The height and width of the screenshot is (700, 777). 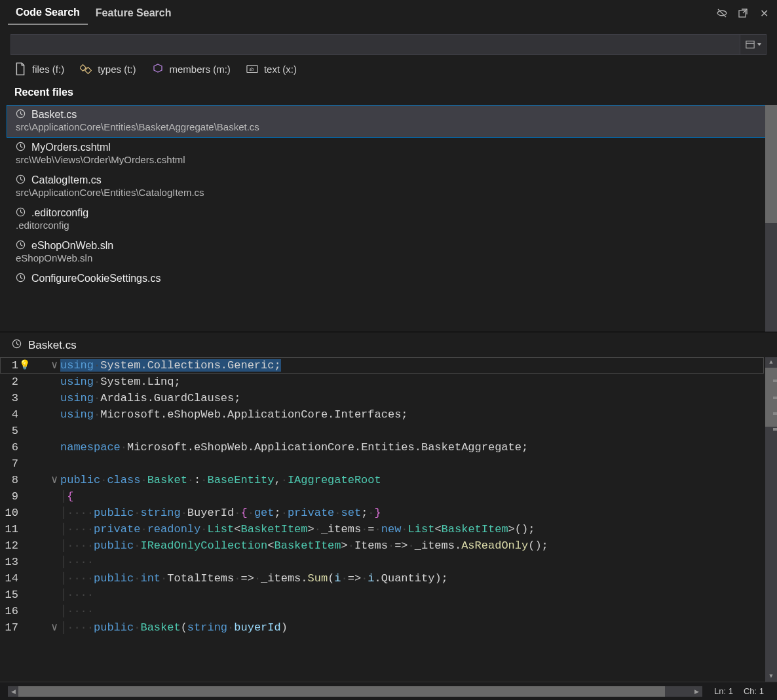 What do you see at coordinates (389, 13) in the screenshot?
I see `titlebar: Code Search Feature Search ✕` at bounding box center [389, 13].